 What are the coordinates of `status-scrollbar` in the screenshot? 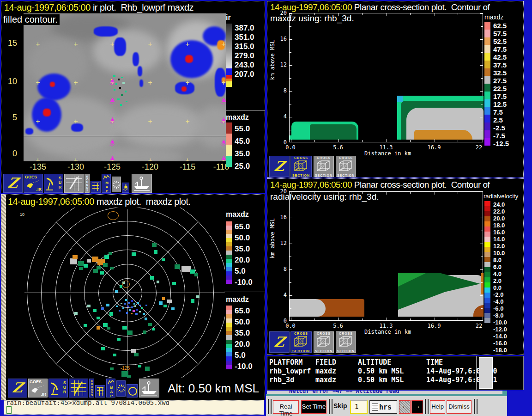 It's located at (486, 373).